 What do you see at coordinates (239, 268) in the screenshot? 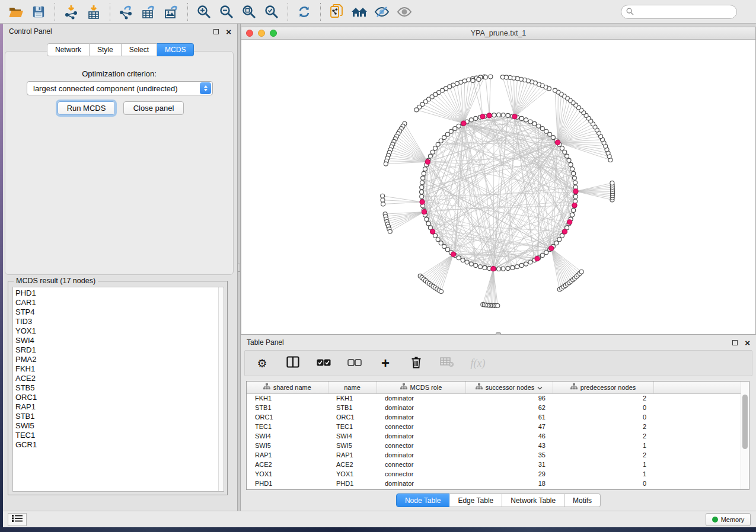
I see `splitter-handle` at bounding box center [239, 268].